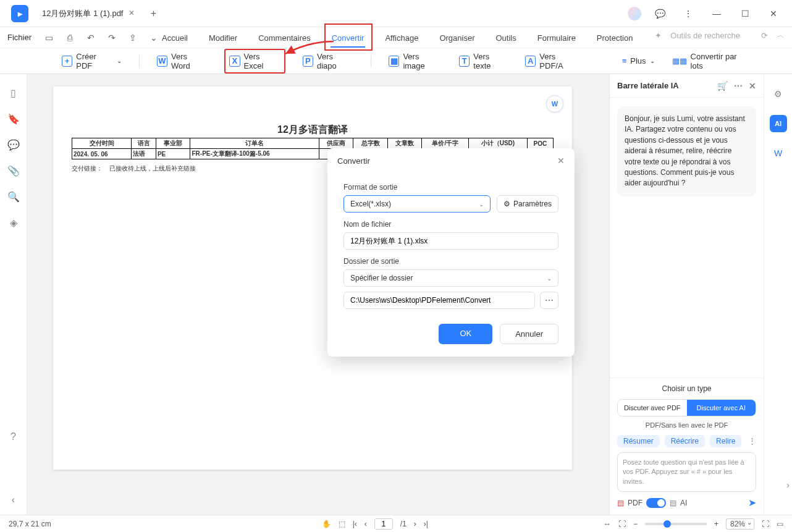 The width and height of the screenshot is (792, 532). What do you see at coordinates (723, 86) in the screenshot?
I see `cart-icon: 🛒` at bounding box center [723, 86].